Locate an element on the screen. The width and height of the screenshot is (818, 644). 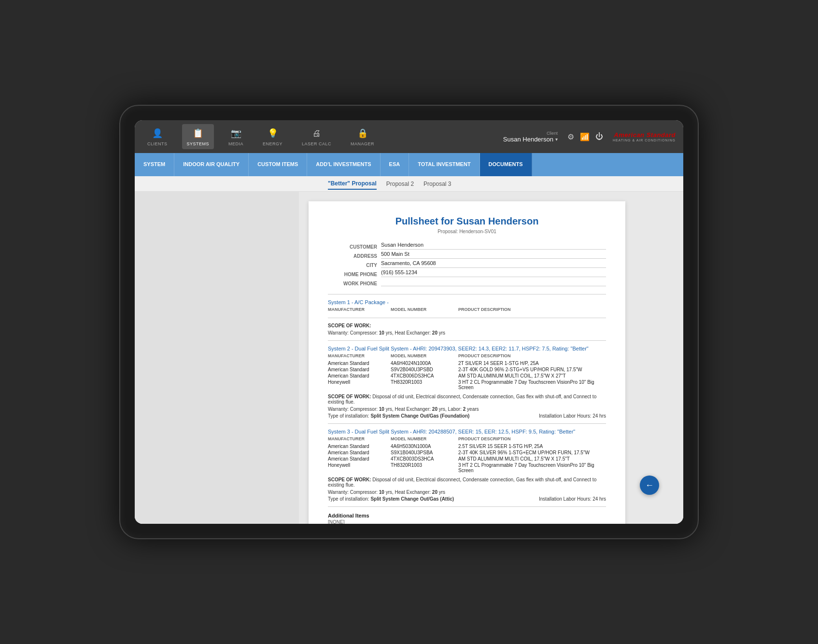
sub-tab-proposal-2: Proposal 2 is located at coordinates (400, 184).